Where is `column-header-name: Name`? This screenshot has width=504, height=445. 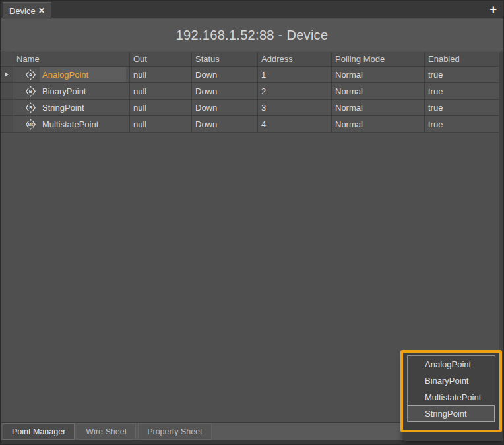
column-header-name: Name is located at coordinates (71, 59).